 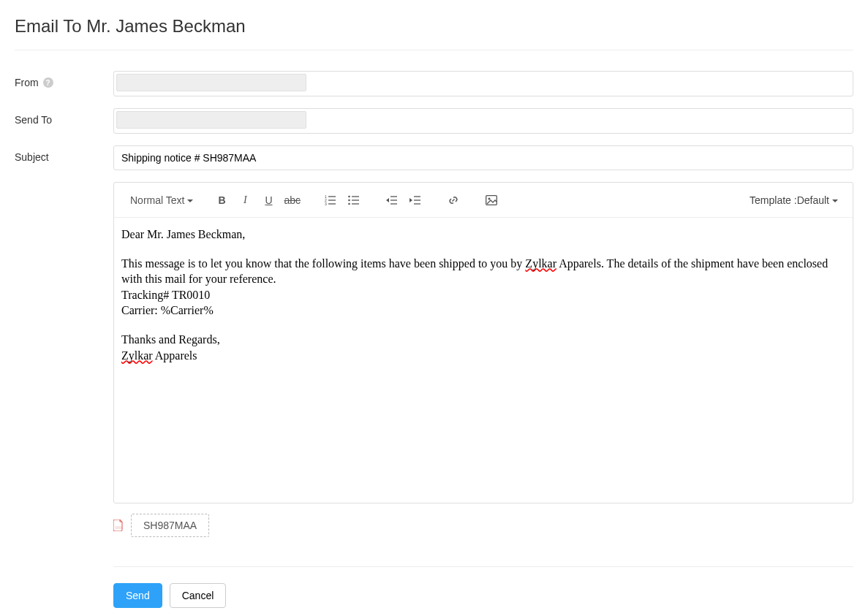 I want to click on editor-toolbar: Normal Text B I U abc 123, so click(x=483, y=200).